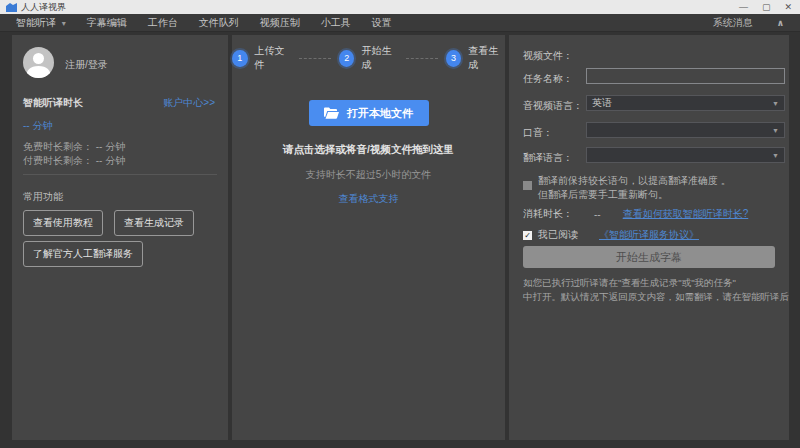 Image resolution: width=800 pixels, height=448 pixels. Describe the element at coordinates (780, 23) in the screenshot. I see `chevron-up-icon: ∧` at that location.